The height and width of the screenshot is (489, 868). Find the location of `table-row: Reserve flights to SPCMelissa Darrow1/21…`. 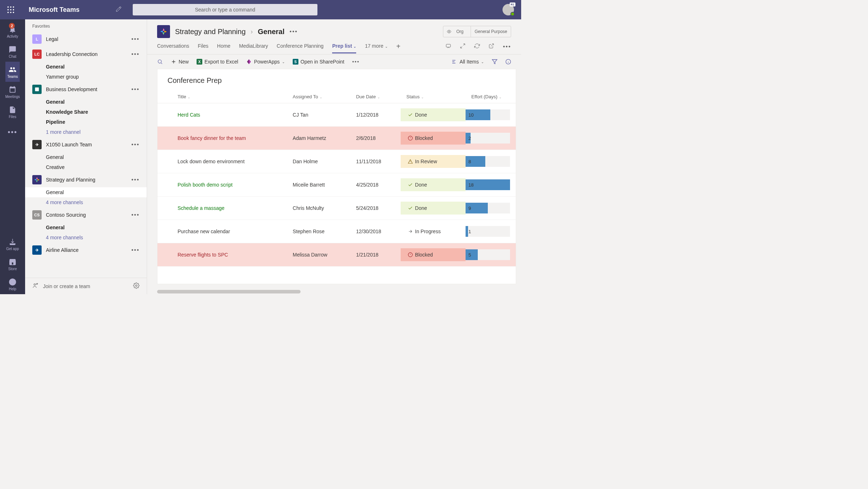

table-row: Reserve flights to SPCMelissa Darrow1/21… is located at coordinates (336, 255).